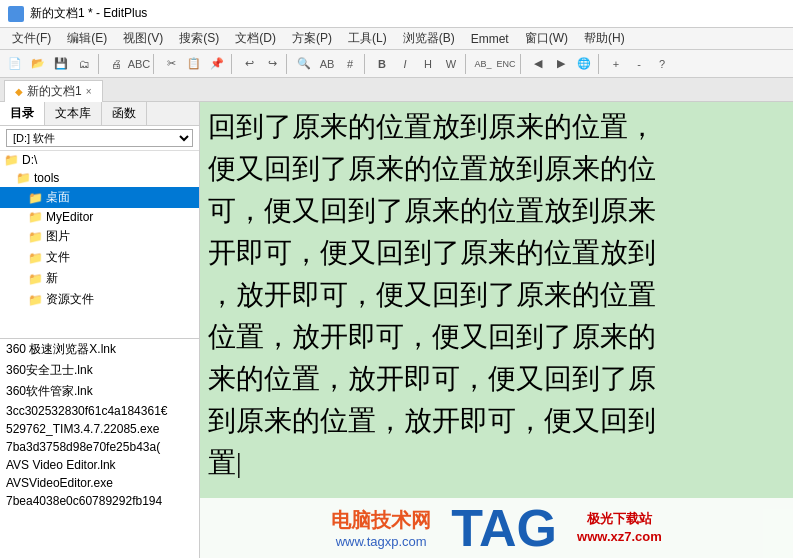  I want to click on file-item-4: 529762_TIM3.4.7.22085.exe, so click(100, 429).